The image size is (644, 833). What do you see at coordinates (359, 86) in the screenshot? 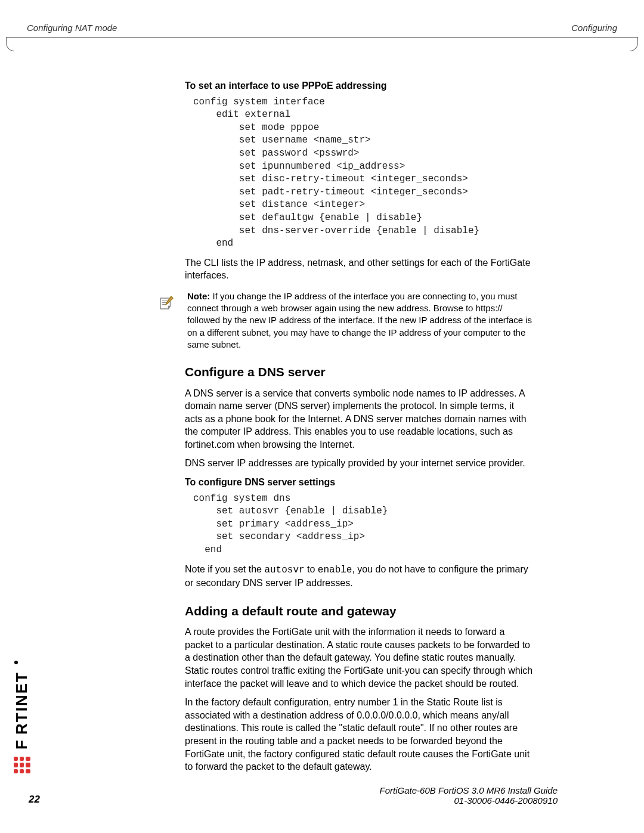
I see `procedure-heading-pppoe: To set an interface to use PPPoE address…` at bounding box center [359, 86].